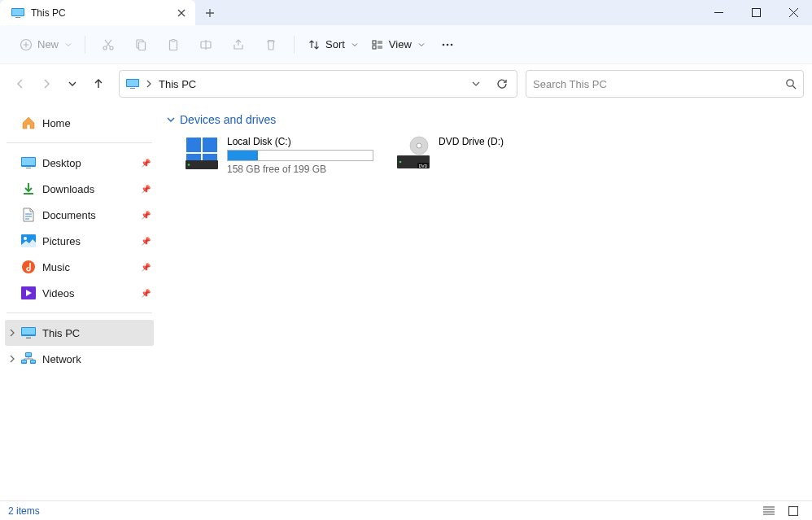 The image size is (812, 520). I want to click on window-controls, so click(756, 13).